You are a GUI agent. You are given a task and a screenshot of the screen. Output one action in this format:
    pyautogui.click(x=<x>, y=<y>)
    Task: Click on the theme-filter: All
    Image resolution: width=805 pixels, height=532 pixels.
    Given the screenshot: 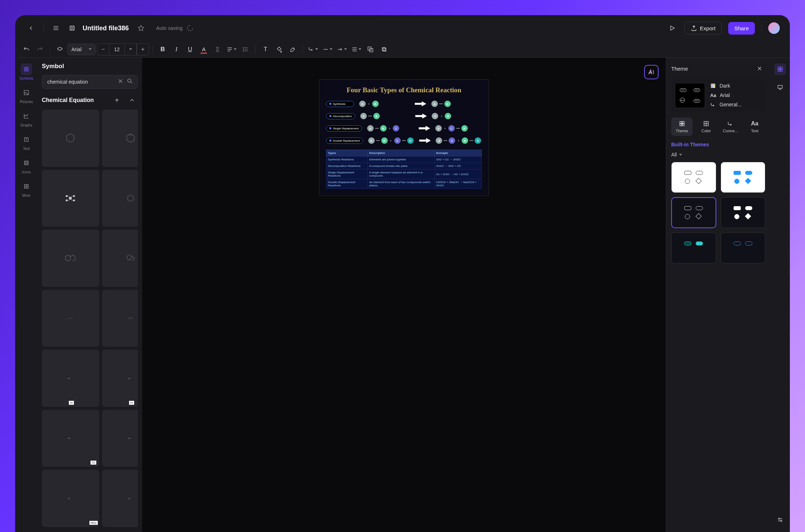 What is the action you would take?
    pyautogui.click(x=718, y=155)
    